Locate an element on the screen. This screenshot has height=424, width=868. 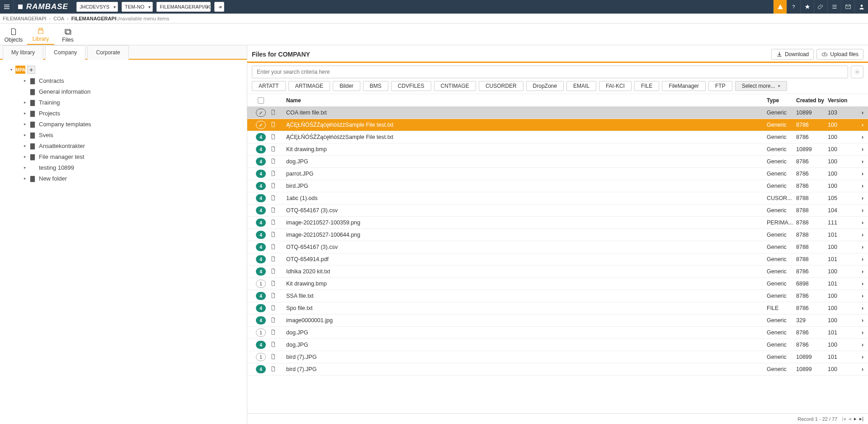
table-row: 4OTQ-654167 (3).csvGeneric8788104› is located at coordinates (558, 211).